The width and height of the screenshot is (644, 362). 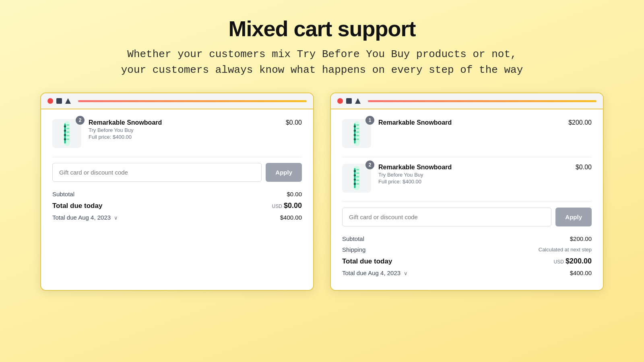 What do you see at coordinates (85, 217) in the screenshot?
I see `total-later-label-left: Total due Aug 4, 2023 ∨` at bounding box center [85, 217].